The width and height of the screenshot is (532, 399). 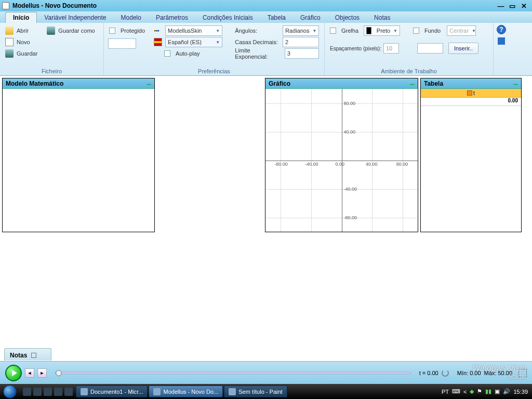 I want to click on open-button: Abrir, so click(x=21, y=31).